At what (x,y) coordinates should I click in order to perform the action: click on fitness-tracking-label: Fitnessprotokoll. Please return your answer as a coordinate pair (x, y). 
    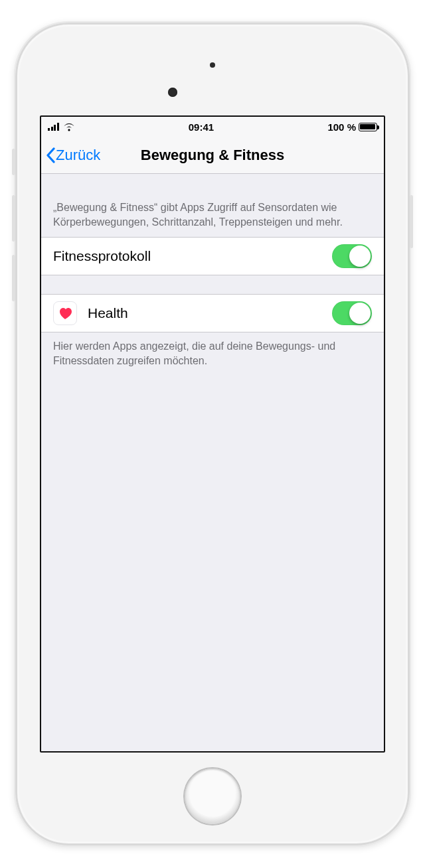
    Looking at the image, I should click on (193, 256).